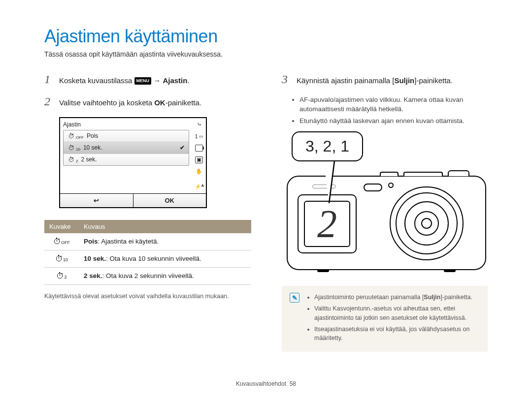 The width and height of the screenshot is (532, 401). I want to click on table-row-desc: 10 sek.: Ota kuva 10 sekunnin viiveellä., so click(165, 259).